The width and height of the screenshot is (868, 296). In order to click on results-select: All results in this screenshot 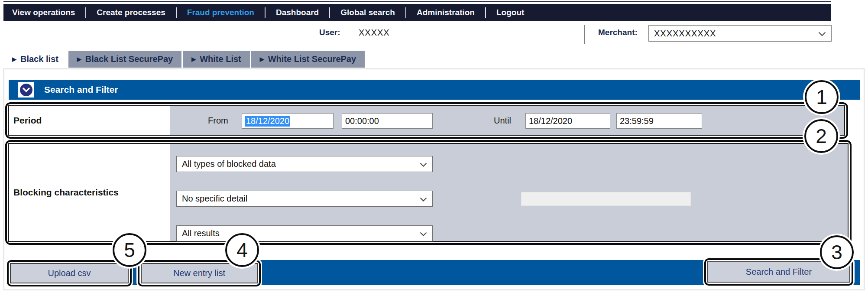, I will do `click(304, 233)`.